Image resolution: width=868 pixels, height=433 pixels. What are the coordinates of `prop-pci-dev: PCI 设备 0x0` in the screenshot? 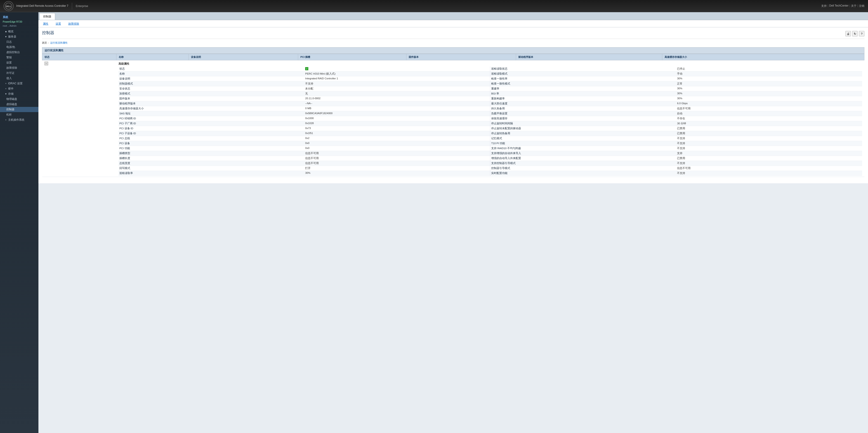 It's located at (304, 144).